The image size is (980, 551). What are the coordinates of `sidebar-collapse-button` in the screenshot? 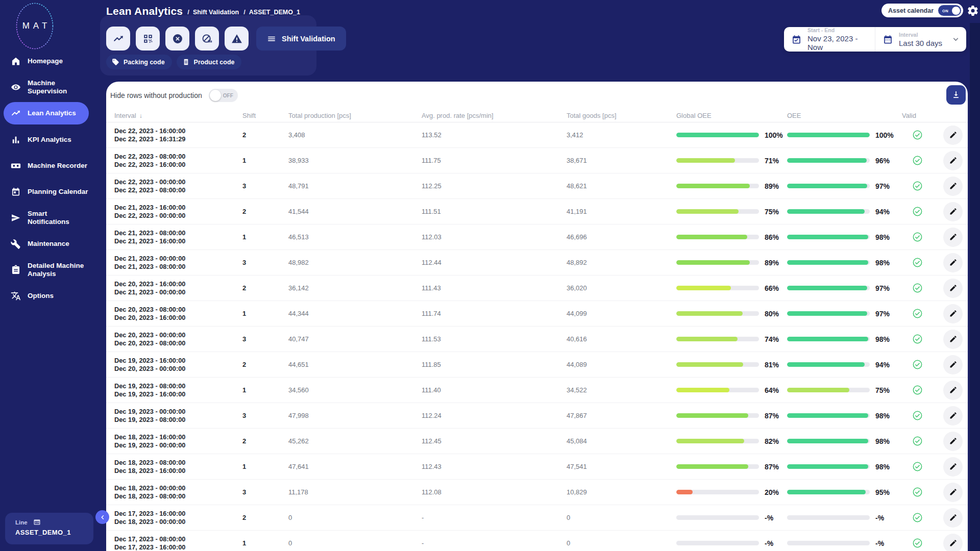 It's located at (102, 517).